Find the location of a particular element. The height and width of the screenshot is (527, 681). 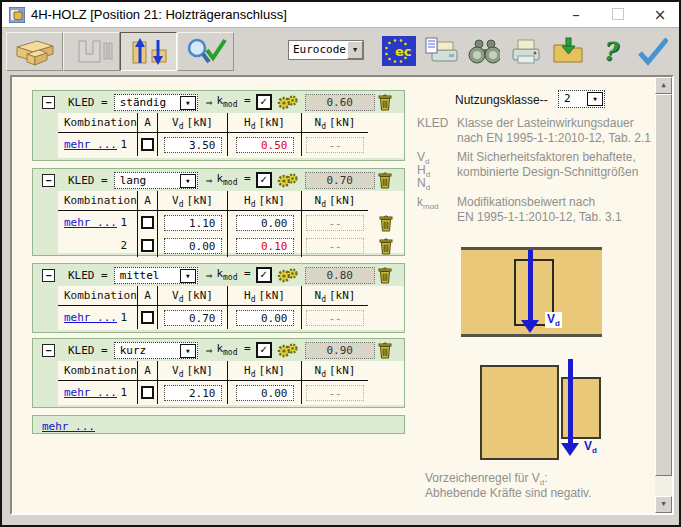

scrollbar-thumb is located at coordinates (664, 285).